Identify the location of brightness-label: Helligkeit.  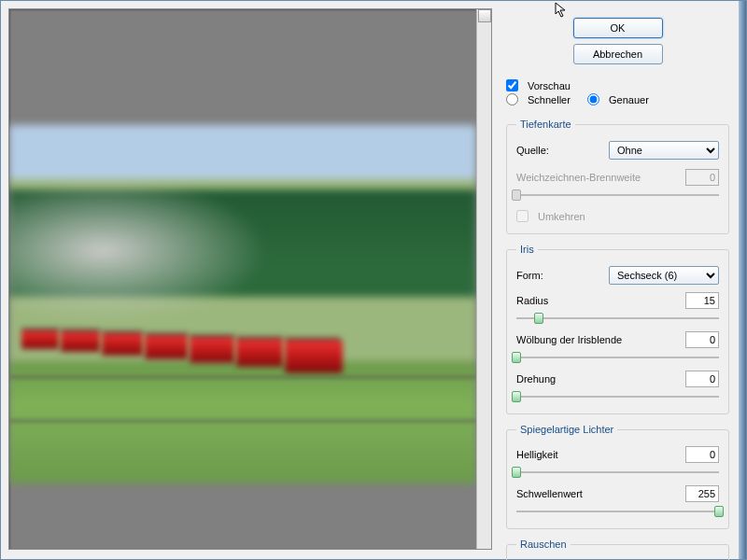
(538, 455).